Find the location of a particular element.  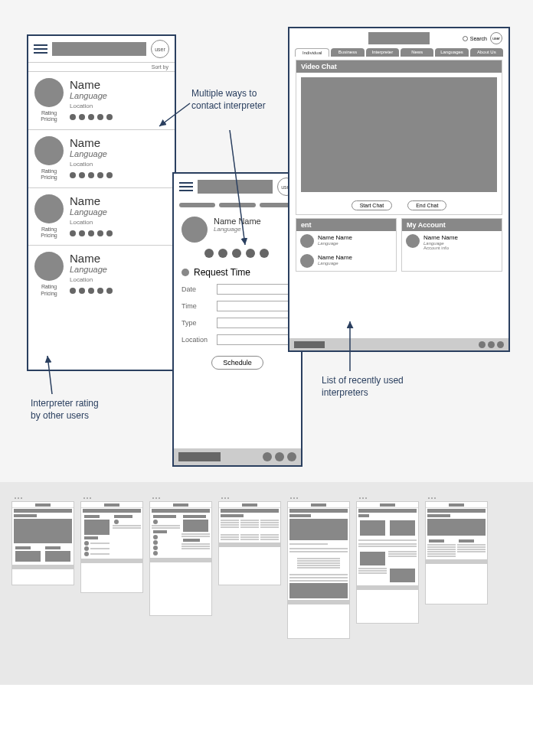

time-label: Time is located at coordinates (197, 306).